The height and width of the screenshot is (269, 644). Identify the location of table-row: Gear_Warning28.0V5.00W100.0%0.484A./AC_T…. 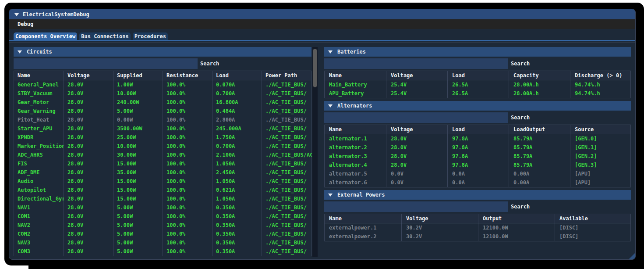
(163, 111).